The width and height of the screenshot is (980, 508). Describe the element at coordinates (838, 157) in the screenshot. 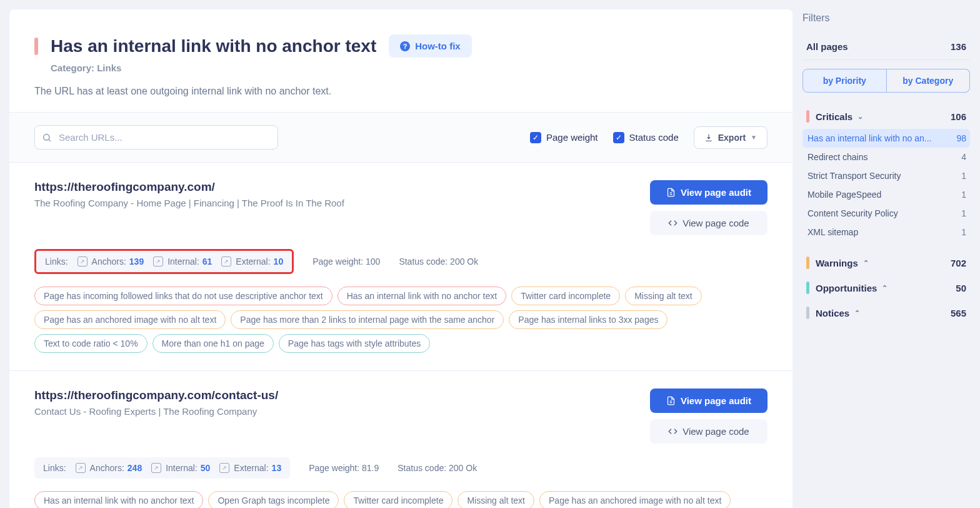

I see `filter-label: Redirect chains` at that location.